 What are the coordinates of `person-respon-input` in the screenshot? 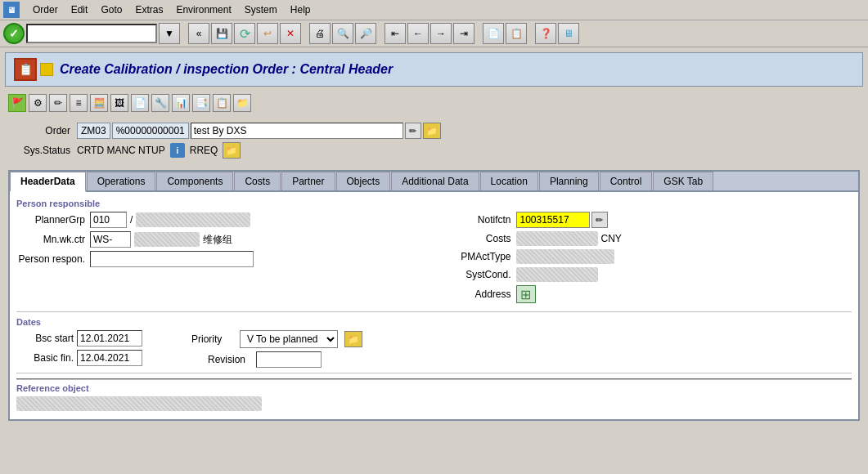 It's located at (172, 259).